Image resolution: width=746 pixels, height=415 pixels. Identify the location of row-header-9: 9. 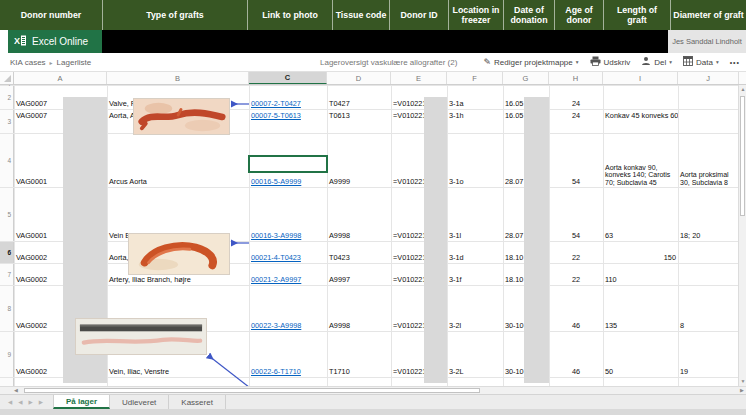
(7, 354).